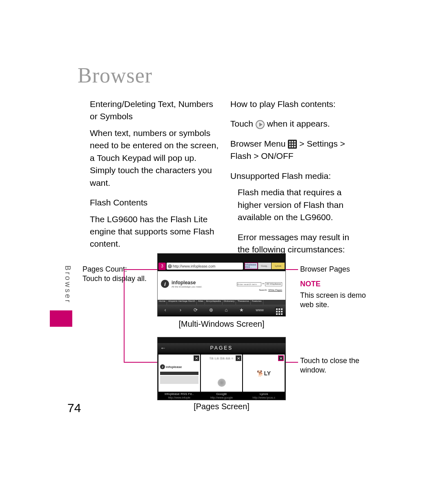  I want to click on bookmark-button: ★, so click(242, 310).